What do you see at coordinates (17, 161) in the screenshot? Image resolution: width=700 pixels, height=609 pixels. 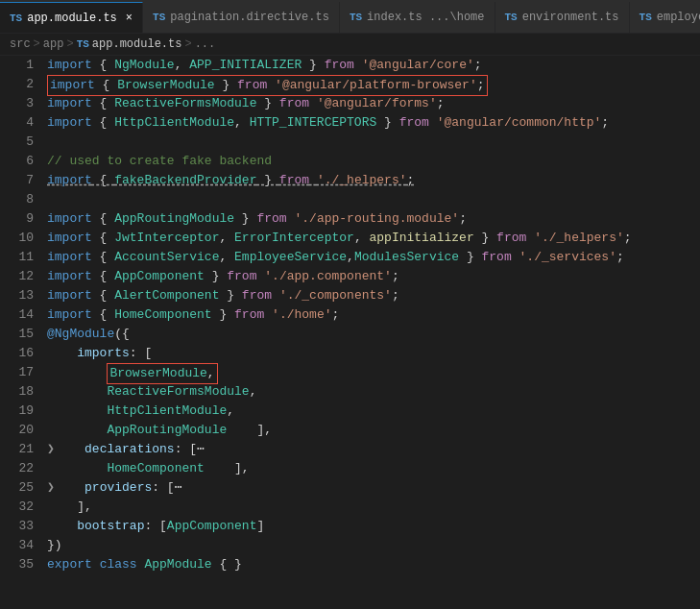 I see `line-num-6: 6` at bounding box center [17, 161].